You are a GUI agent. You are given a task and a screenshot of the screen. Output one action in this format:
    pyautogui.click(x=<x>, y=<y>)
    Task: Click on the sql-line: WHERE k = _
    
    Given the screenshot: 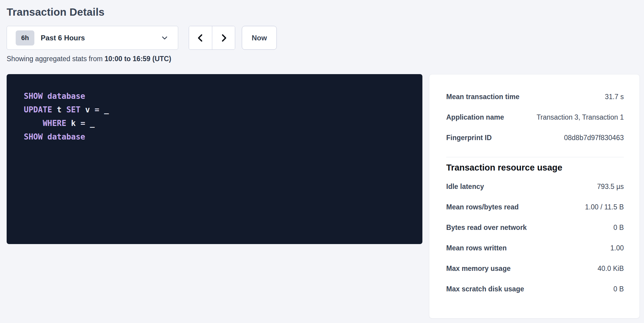 What is the action you would take?
    pyautogui.click(x=217, y=124)
    